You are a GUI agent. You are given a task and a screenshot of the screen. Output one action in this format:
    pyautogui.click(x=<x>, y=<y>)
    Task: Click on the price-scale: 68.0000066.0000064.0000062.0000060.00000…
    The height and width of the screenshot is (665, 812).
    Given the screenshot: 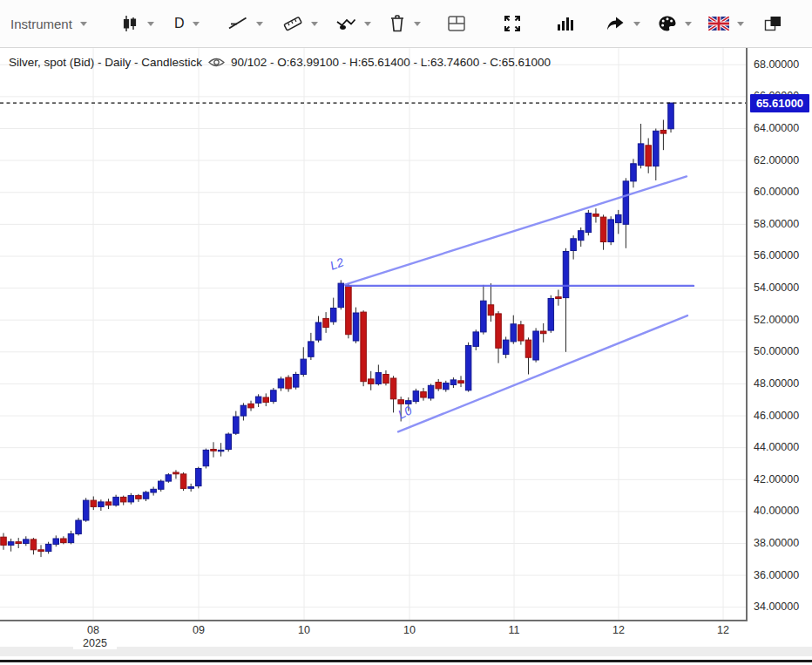 What is the action you would take?
    pyautogui.click(x=779, y=335)
    